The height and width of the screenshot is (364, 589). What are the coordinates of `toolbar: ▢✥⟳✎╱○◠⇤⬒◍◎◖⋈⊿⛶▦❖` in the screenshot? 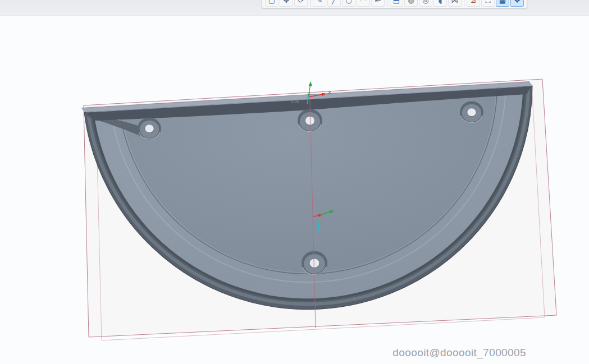 It's located at (394, 4).